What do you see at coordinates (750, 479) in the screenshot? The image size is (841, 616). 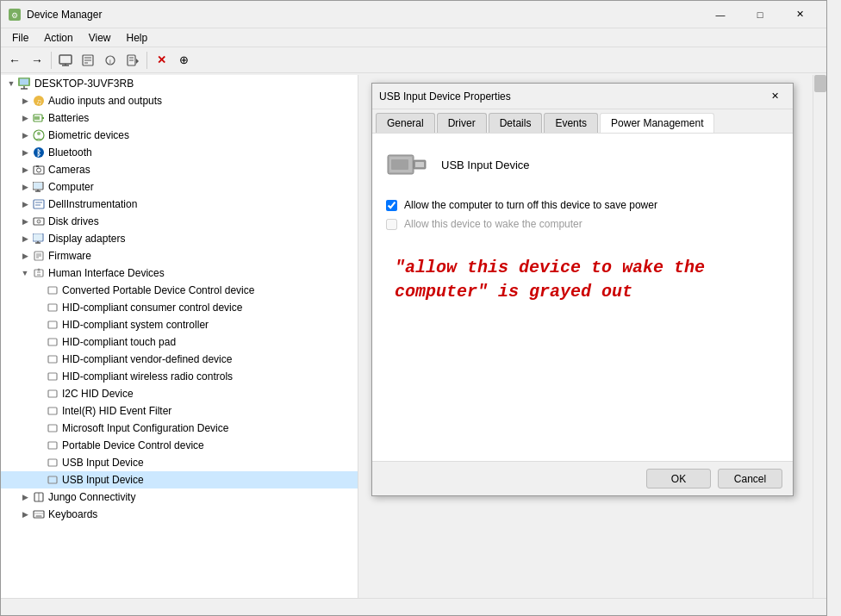 I see `cancel-button: Cancel` at bounding box center [750, 479].